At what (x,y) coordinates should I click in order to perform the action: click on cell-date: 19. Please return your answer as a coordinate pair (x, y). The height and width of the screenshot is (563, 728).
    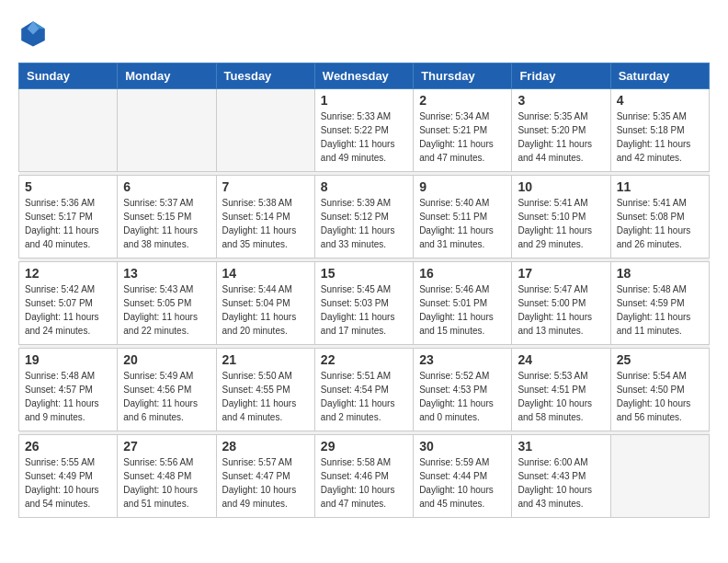
    Looking at the image, I should click on (68, 360).